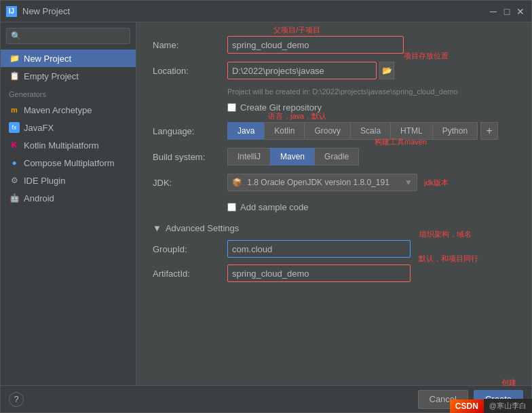  I want to click on name-row: Name: 父项目/子项目, so click(334, 45).